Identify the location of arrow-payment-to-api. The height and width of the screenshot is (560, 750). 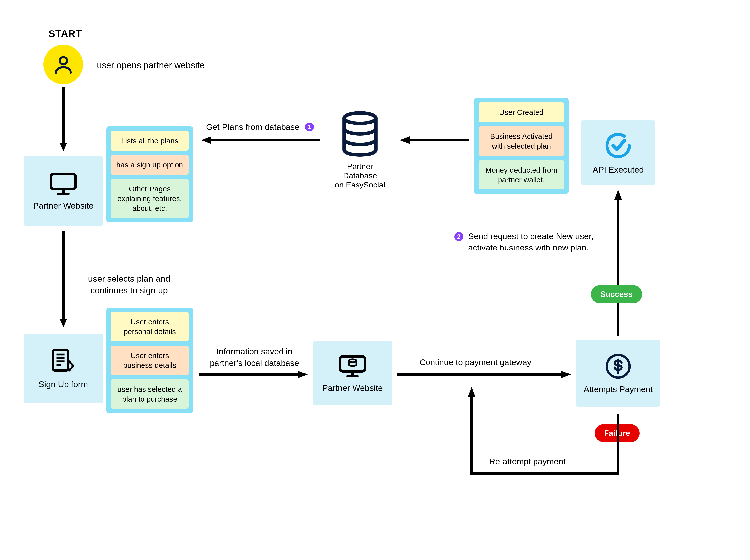
(618, 263).